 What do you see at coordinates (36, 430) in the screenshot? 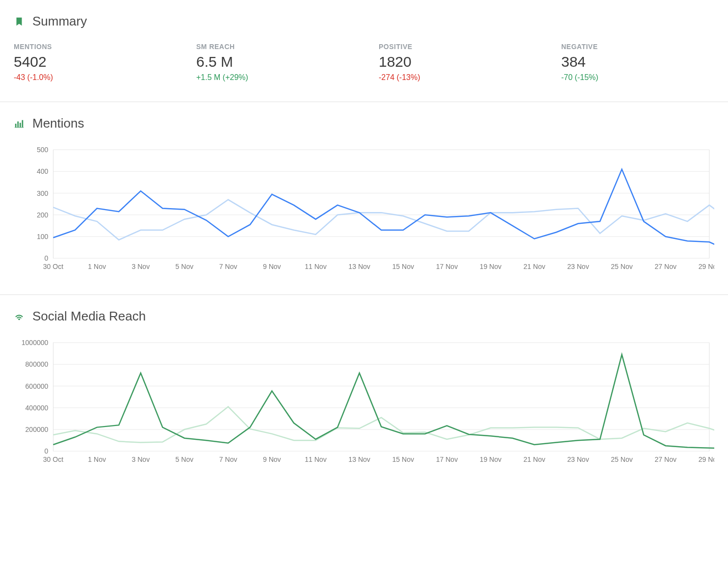
I see `svg-text: 200000` at bounding box center [36, 430].